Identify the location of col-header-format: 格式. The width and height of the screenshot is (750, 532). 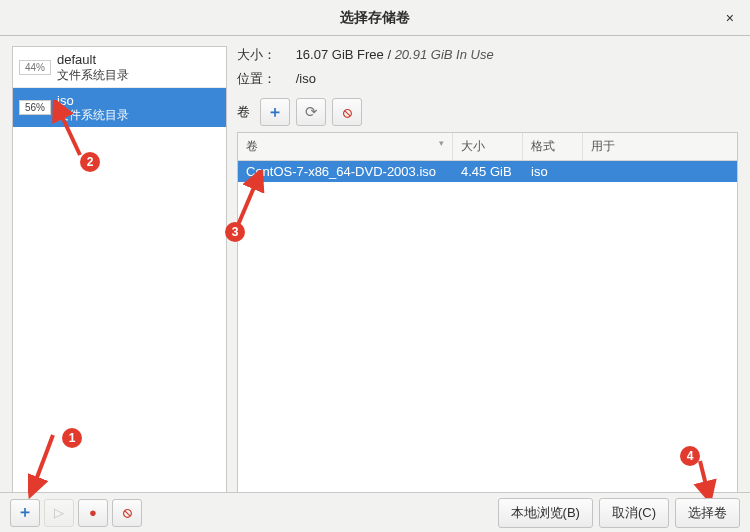
(553, 146).